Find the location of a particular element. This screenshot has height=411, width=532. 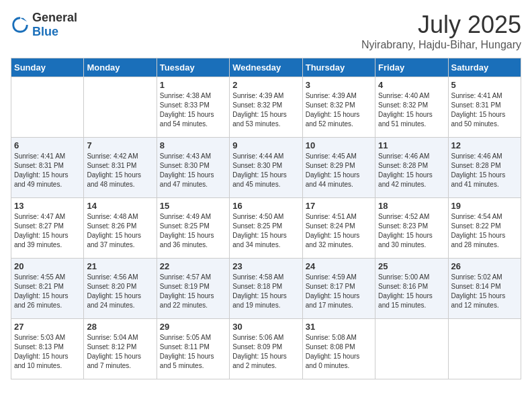

day-sun-info: Sunrise: 4:47 AMSunset: 8:27 PMDaylight:… is located at coordinates (47, 231).